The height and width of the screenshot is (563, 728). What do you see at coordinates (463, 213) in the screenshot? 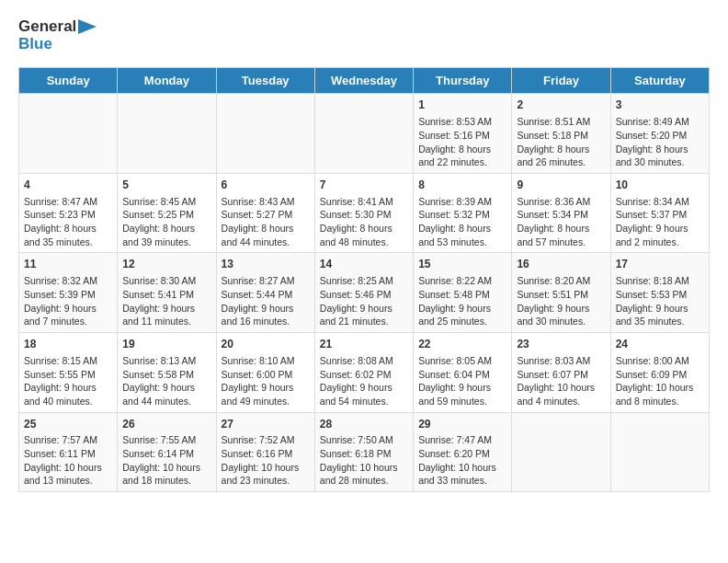
I see `calendar-cell: 8Sunrise: 8:39 AMSunset: 5:32 PMDaylight…` at bounding box center [463, 213].